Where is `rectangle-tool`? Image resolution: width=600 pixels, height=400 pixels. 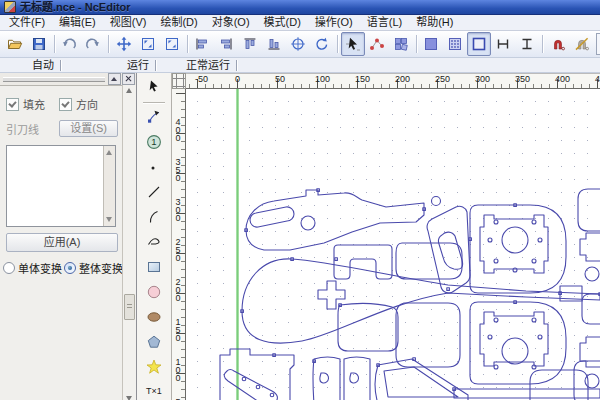 rectangle-tool is located at coordinates (154, 266).